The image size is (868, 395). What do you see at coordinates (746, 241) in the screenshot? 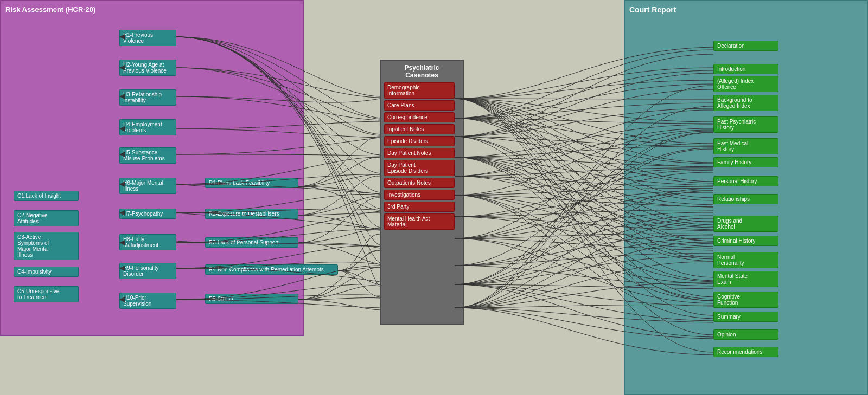
I see `cr11-node: Criminal History` at bounding box center [746, 241].